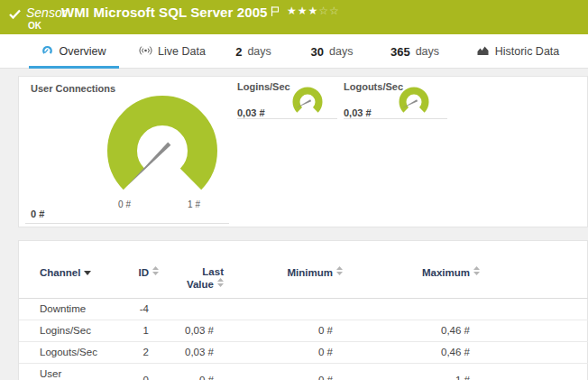 This screenshot has height=380, width=588. I want to click on col-header-filler, so click(534, 270).